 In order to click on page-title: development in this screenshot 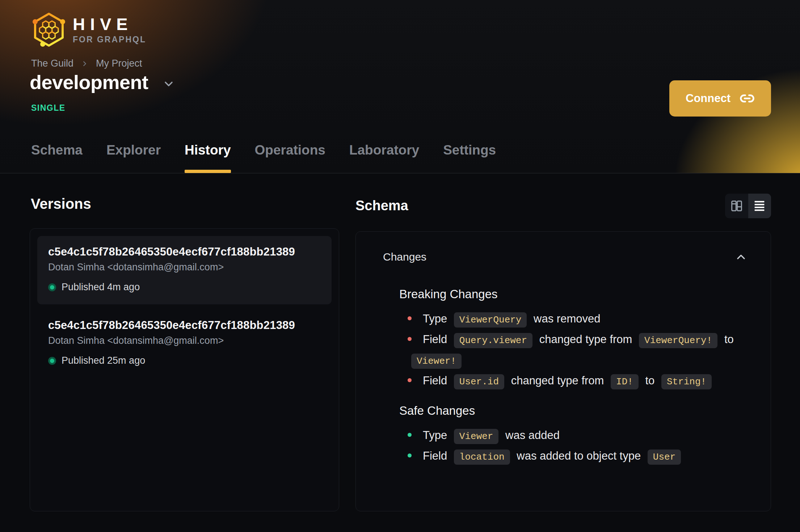, I will do `click(89, 82)`.